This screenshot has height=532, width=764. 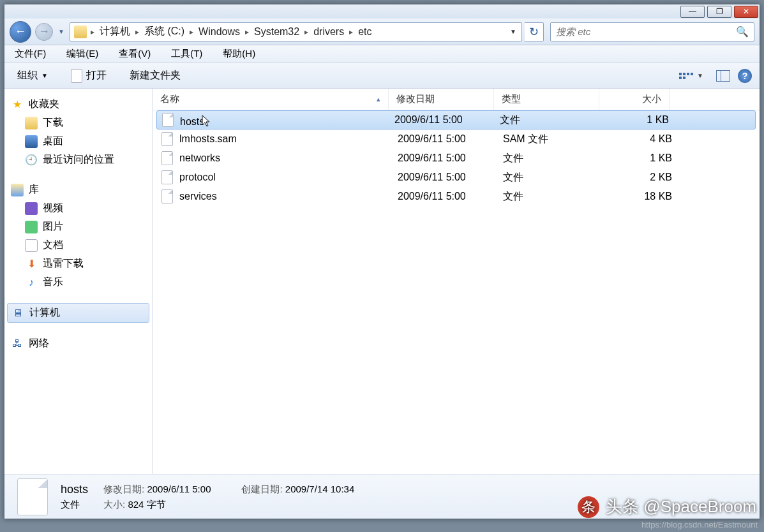 I want to click on column-header-type: 类型, so click(x=546, y=100).